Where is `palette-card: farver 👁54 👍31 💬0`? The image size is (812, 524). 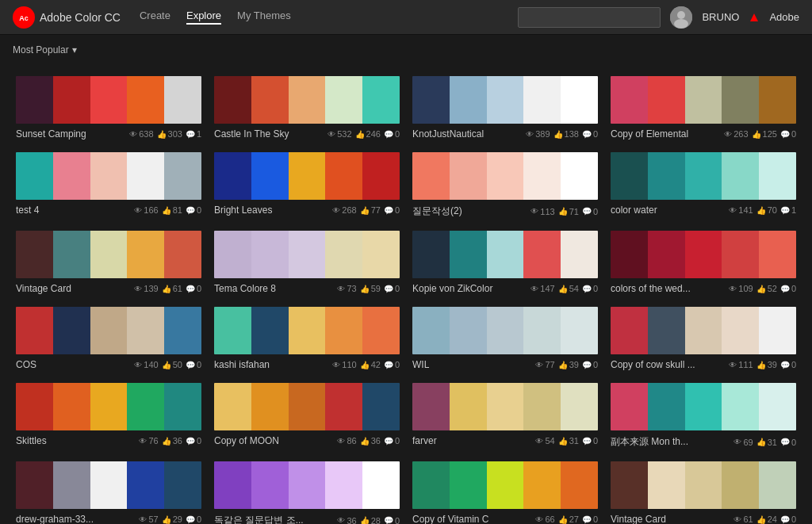 palette-card: farver 👁54 👍31 💬0 is located at coordinates (505, 417).